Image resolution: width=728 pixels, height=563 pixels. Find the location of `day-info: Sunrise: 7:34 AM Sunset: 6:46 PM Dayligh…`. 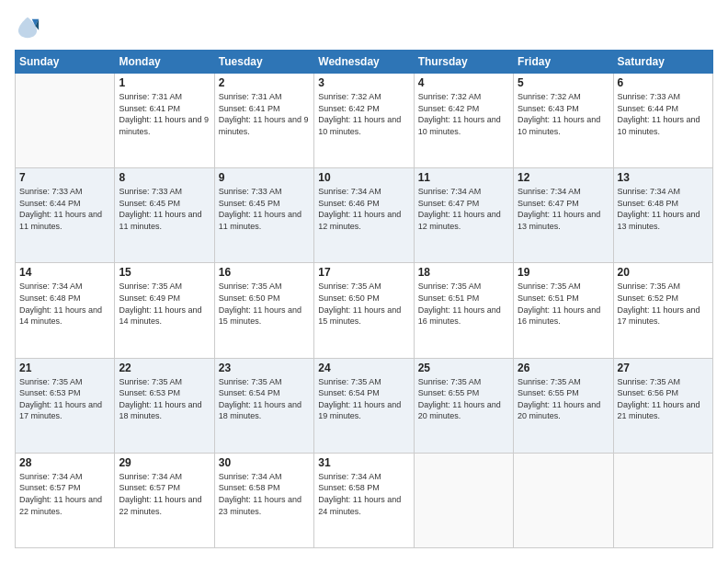

day-info: Sunrise: 7:34 AM Sunset: 6:46 PM Dayligh… is located at coordinates (364, 209).